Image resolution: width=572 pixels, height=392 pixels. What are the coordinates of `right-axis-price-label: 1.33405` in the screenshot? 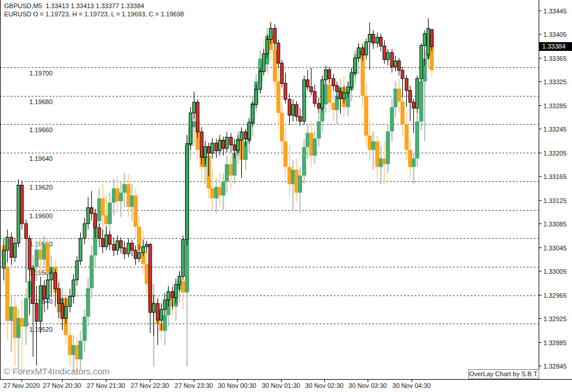 It's located at (555, 35).